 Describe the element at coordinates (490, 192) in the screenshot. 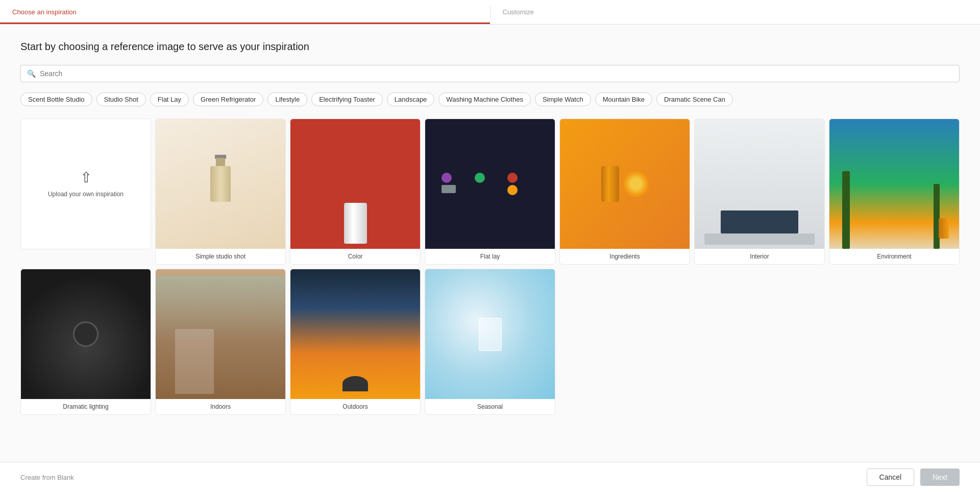

I see `grid-item-flat-lay: Flat lay` at that location.